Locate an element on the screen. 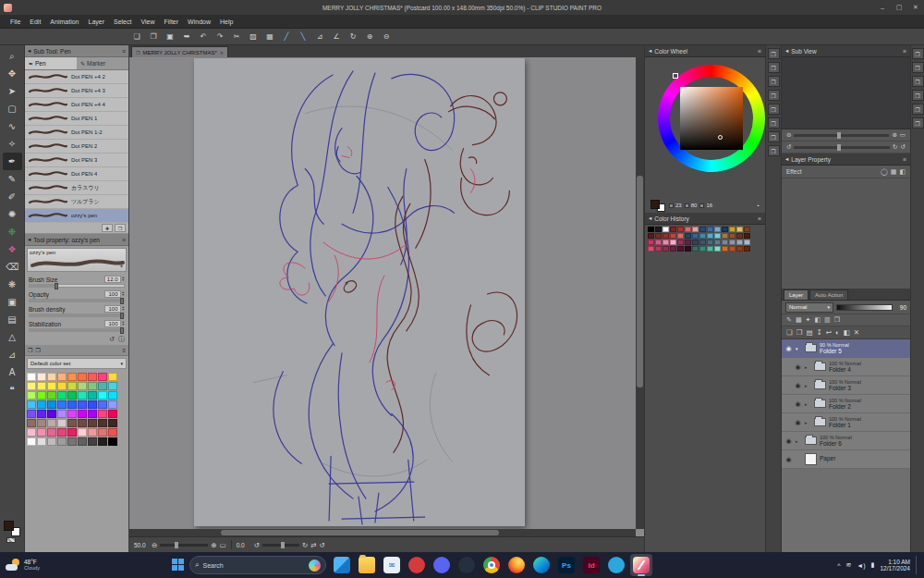 Image resolution: width=924 pixels, height=578 pixels. search-box: ⌕ Search is located at coordinates (258, 565).